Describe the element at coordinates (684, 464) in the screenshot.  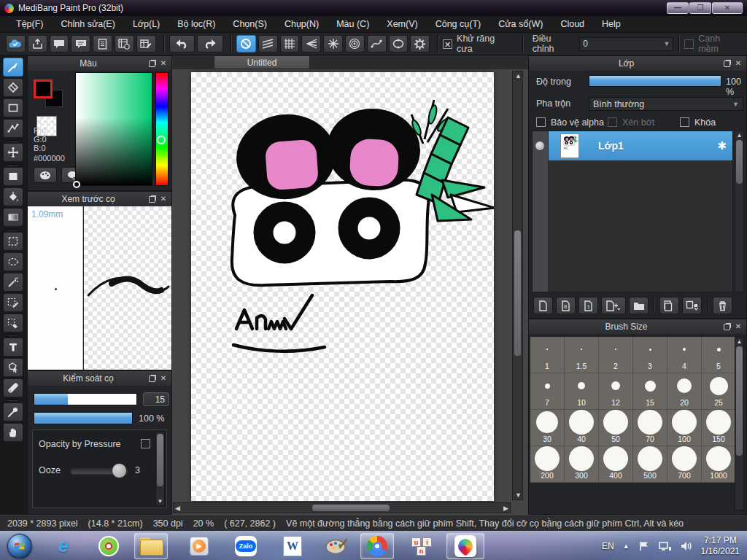
I see `brush-size-cell: 700` at that location.